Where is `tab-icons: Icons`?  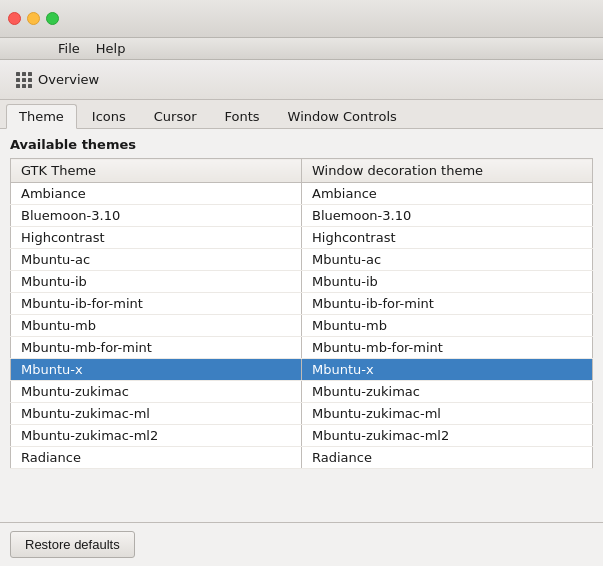 tab-icons: Icons is located at coordinates (109, 116).